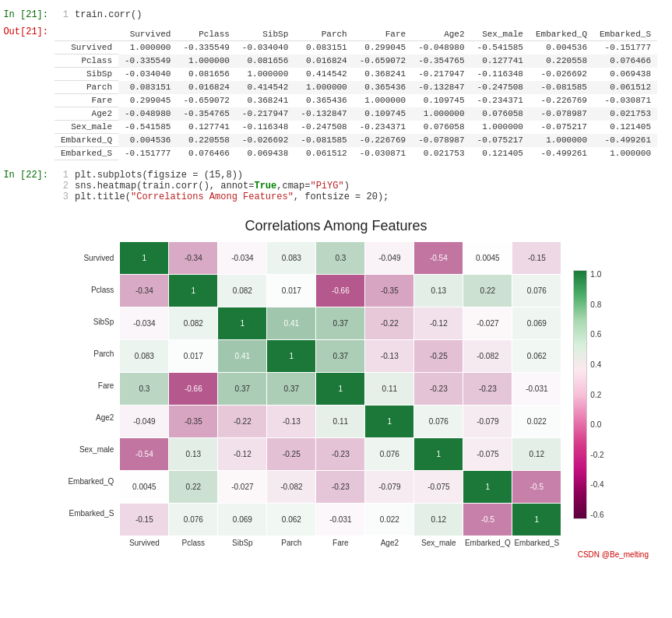 The height and width of the screenshot is (618, 672). Describe the element at coordinates (212, 186) in the screenshot. I see `code-text-22-2: sns.heatmap(train.corr(), annot=True,cma…` at that location.